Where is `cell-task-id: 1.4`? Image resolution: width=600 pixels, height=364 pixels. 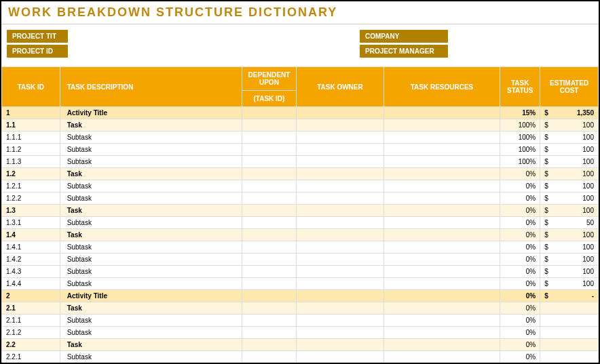
cell-task-id: 1.4 is located at coordinates (31, 235).